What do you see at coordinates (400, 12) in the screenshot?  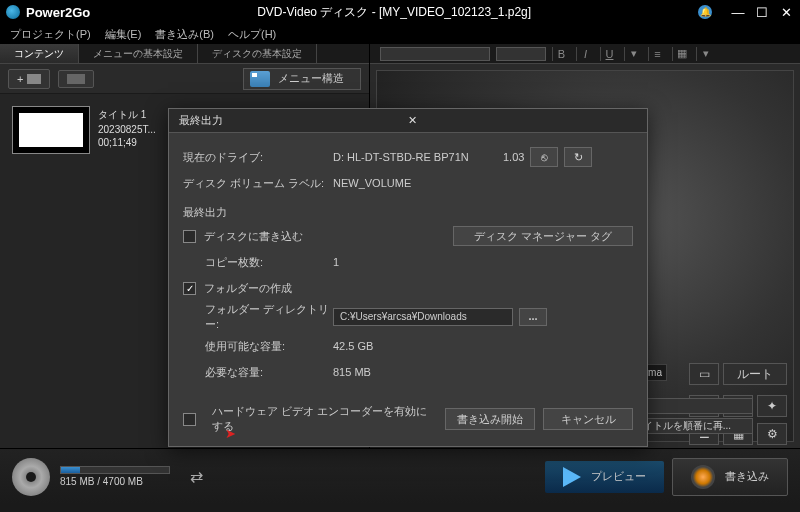 I see `titlebar: Power2Go DVD-Video ディスク - [MY_VIDEO_1021…` at bounding box center [400, 12].